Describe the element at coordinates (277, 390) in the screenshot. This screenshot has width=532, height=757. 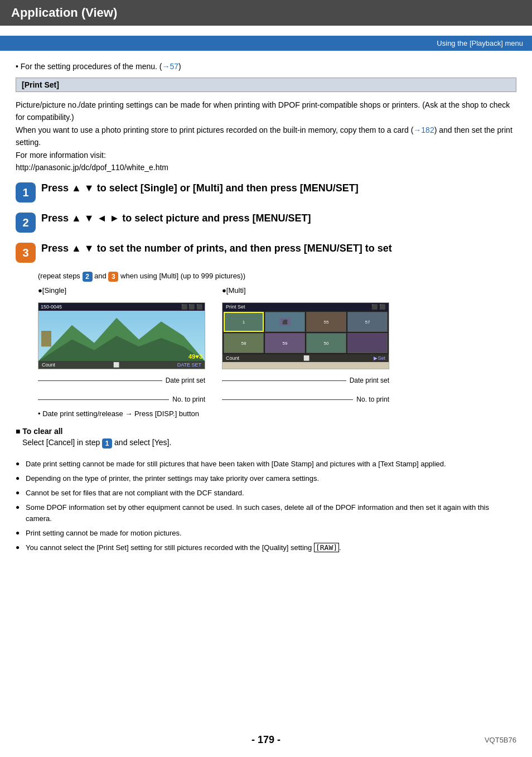
I see `arrow-labels: Date print set No. to print Date print s…` at that location.